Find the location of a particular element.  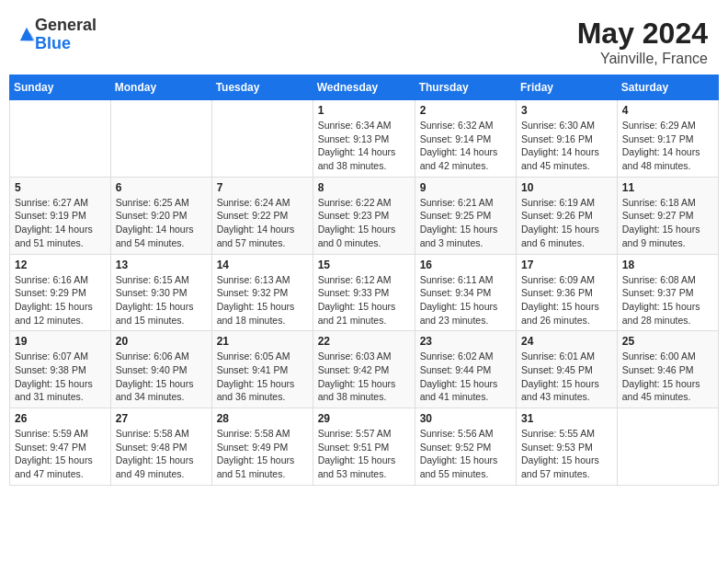

table-cell: 11Sunrise: 6:18 AM Sunset: 9:27 PM Dayli… is located at coordinates (667, 215).